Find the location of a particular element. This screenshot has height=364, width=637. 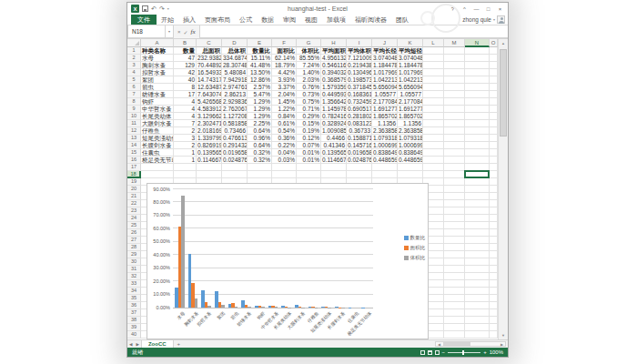

cell: 桡足类无节幼体 is located at coordinates (157, 160).